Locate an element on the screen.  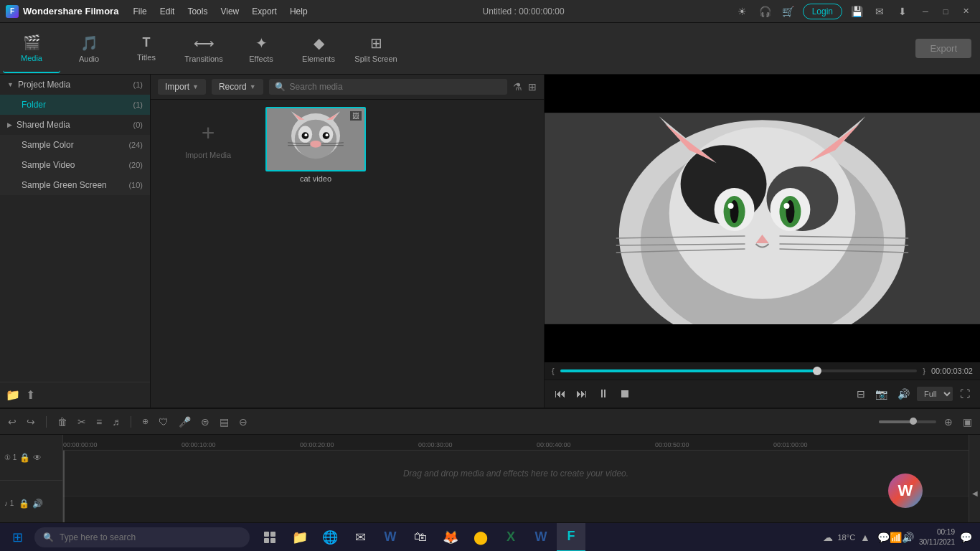
snapshot-button: 📷 is located at coordinates (881, 394).